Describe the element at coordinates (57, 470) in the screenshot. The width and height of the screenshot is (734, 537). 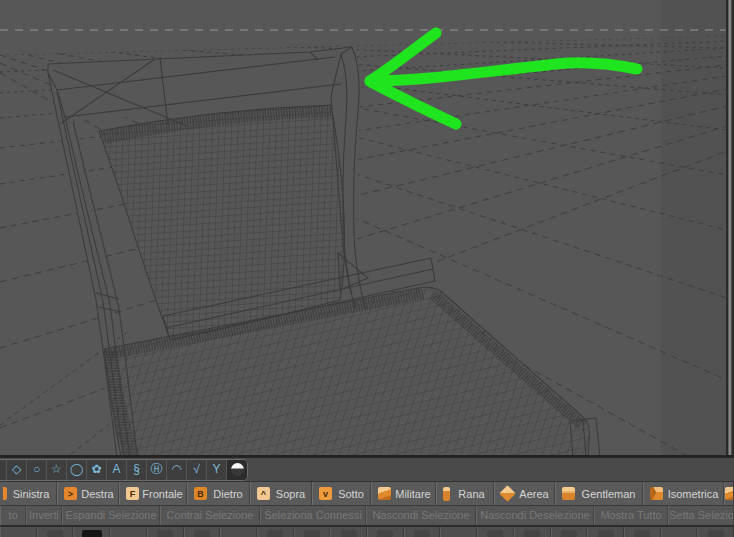
I see `spline-star-icon: ☆` at that location.